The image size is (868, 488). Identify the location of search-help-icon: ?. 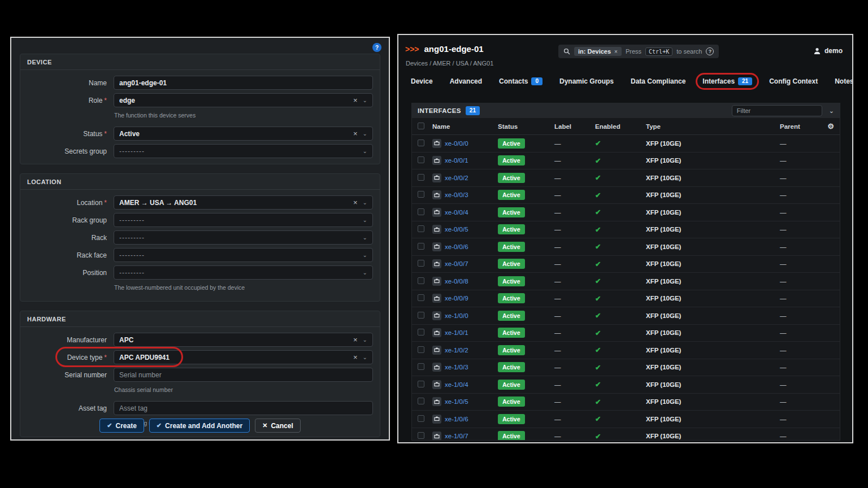
(710, 51).